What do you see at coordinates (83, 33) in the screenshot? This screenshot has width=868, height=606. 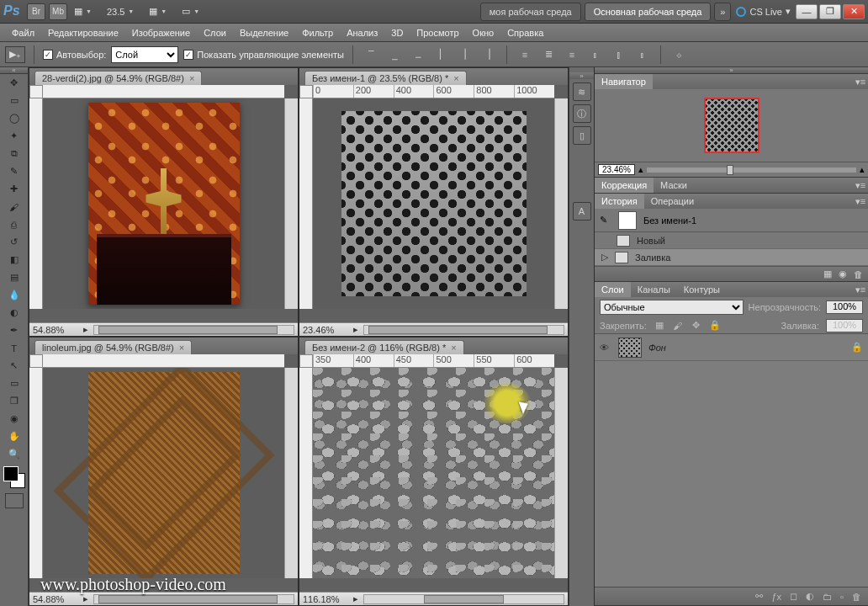 I see `menu-edit: Редактирование` at bounding box center [83, 33].